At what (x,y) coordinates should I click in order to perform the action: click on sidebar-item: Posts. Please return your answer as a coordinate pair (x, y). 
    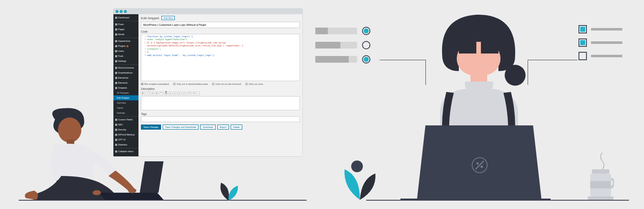
    Looking at the image, I should click on (126, 24).